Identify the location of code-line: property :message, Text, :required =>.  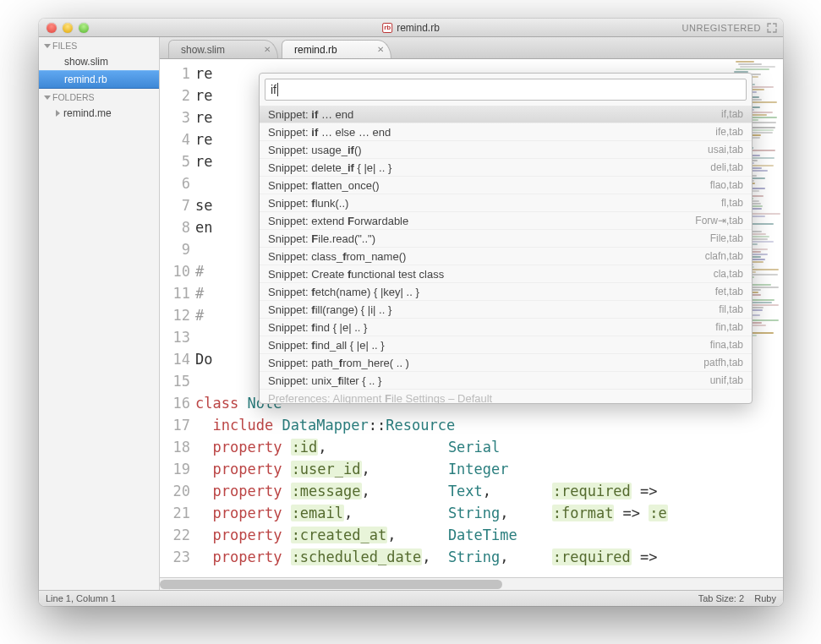
(489, 491).